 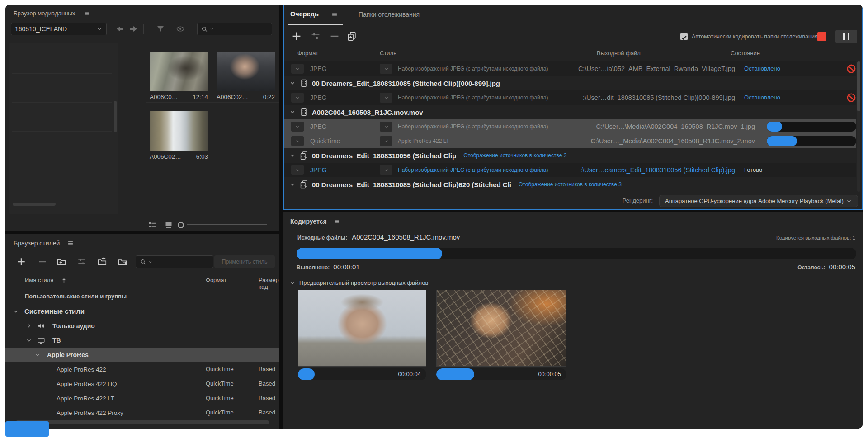 I want to click on remove-preset-icon, so click(x=42, y=262).